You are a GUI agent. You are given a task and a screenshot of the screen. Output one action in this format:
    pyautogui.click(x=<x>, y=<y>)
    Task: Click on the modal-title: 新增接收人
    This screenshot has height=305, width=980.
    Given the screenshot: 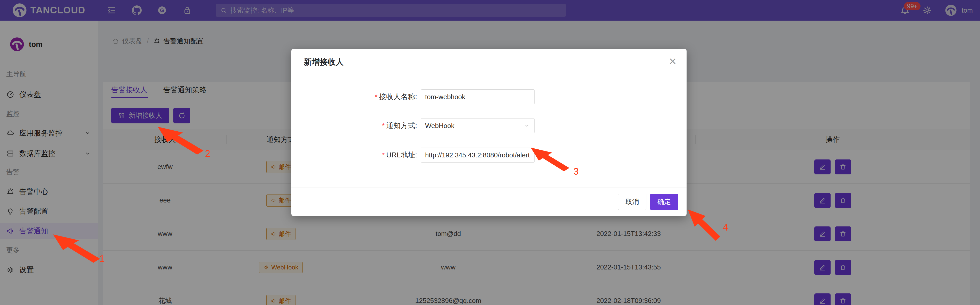 What is the action you would take?
    pyautogui.click(x=323, y=62)
    